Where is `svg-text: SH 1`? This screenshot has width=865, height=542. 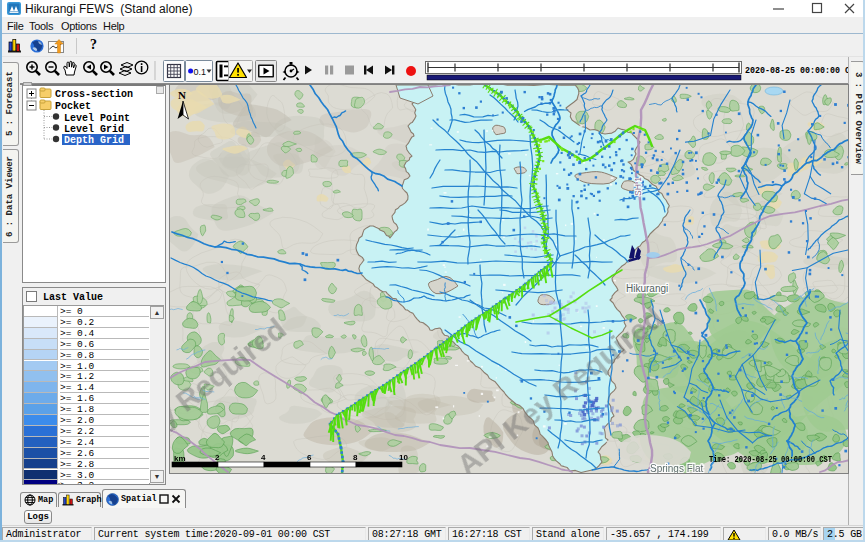
svg-text: SH 1 is located at coordinates (638, 186).